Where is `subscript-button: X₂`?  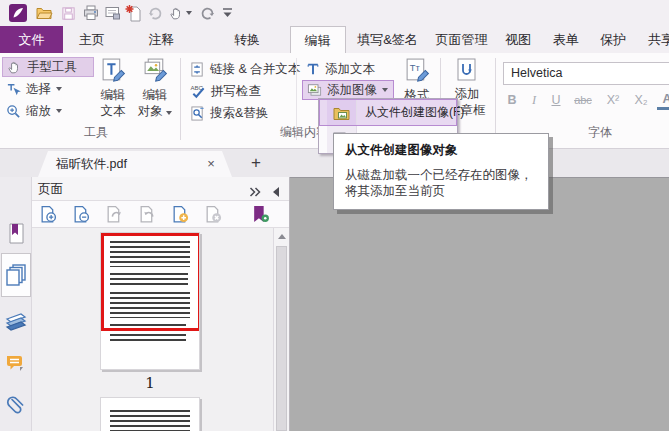 subscript-button: X₂ is located at coordinates (641, 100).